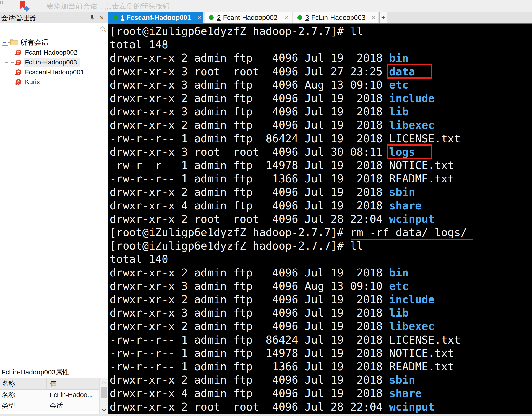 This screenshot has height=416, width=532. I want to click on notice-message: 要添加当前会话，点击左侧的箭头按钮。, so click(112, 6).